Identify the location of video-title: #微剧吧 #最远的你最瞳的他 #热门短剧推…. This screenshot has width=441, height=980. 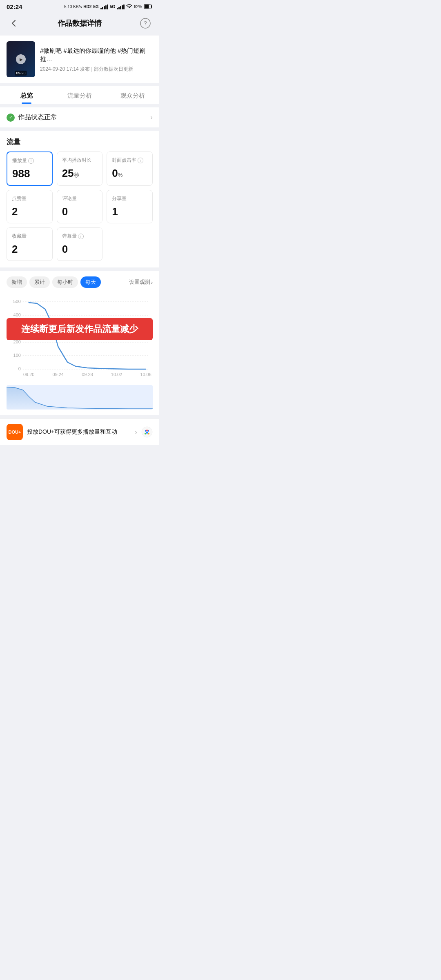
(96, 55).